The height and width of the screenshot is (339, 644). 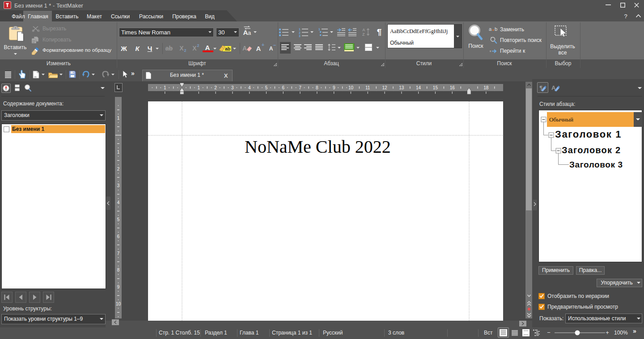 I want to click on svg-text: 14, so click(x=419, y=88).